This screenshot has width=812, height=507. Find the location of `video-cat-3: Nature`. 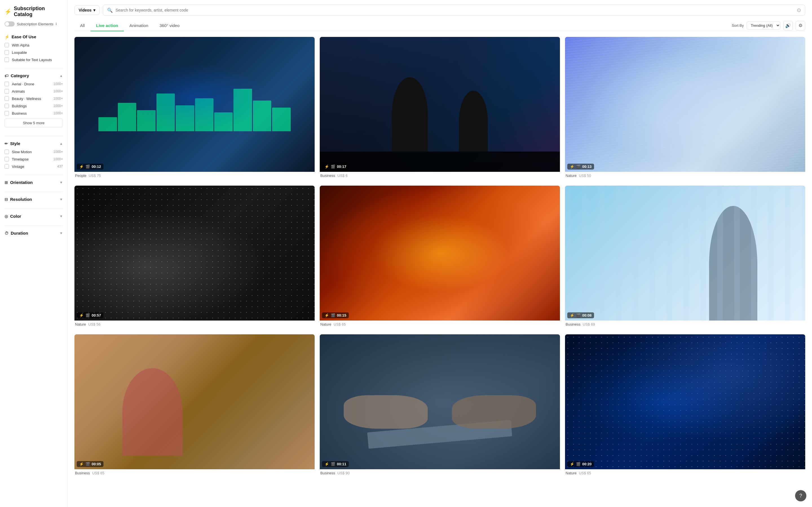

video-cat-3: Nature is located at coordinates (571, 176).